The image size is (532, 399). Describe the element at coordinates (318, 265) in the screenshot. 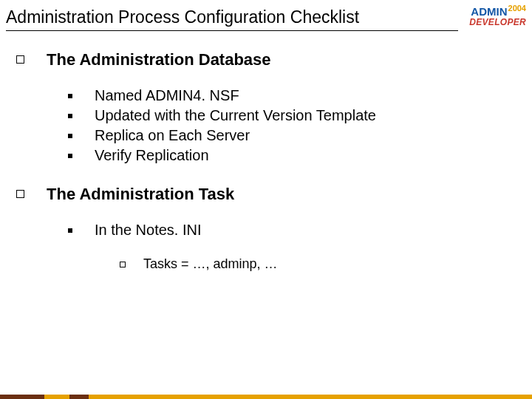

I see `list-subitem: Tasks = …, adminp, …` at that location.